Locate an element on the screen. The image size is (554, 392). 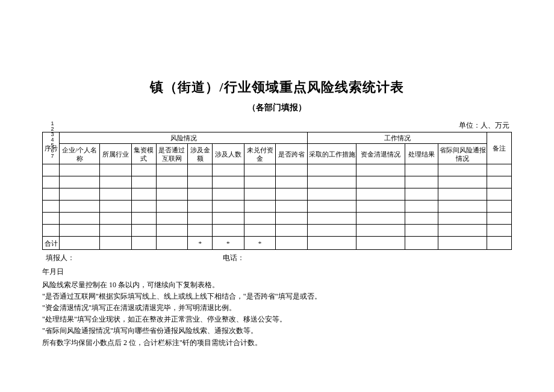
notes-block: 风险线索尽量控制在 10 条以内，可继续向下复制表格。 "是否通过互联网"根据实… is located at coordinates (277, 314).